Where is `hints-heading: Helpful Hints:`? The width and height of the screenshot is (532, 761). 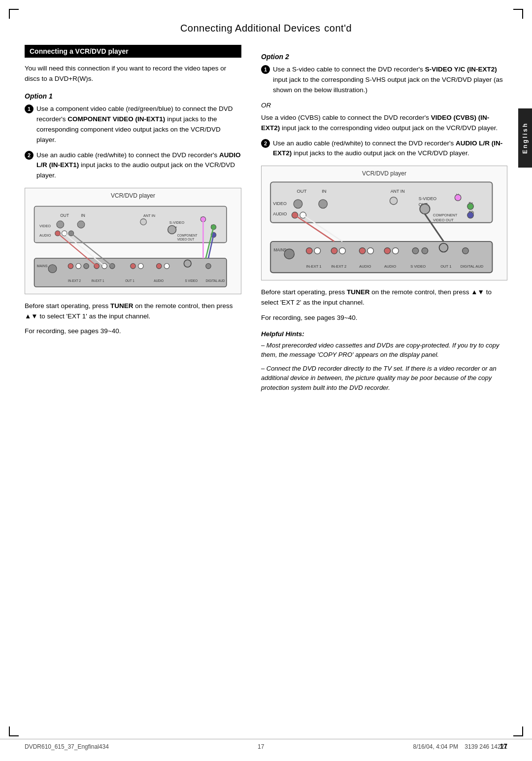 hints-heading: Helpful Hints: is located at coordinates (384, 334).